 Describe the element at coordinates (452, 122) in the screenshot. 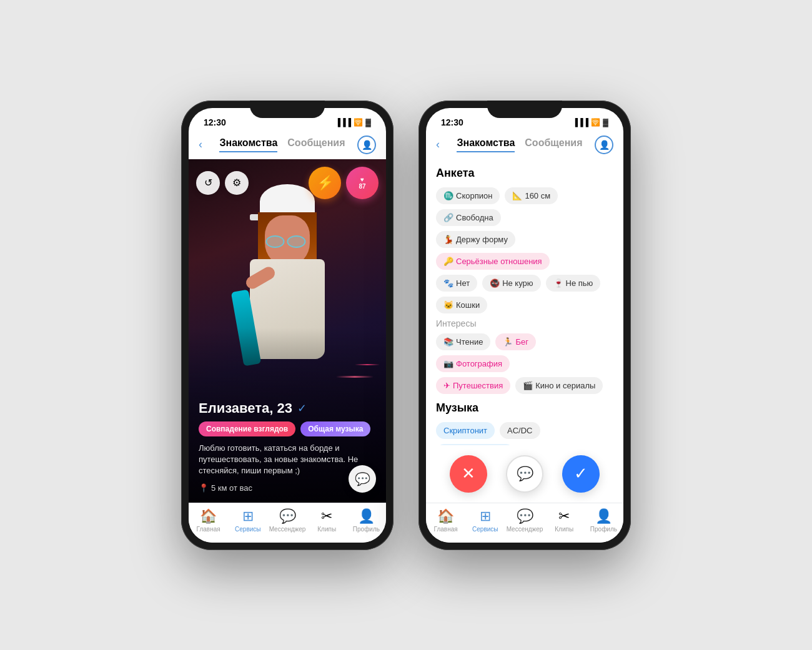

I see `status-time-2: 12:30` at that location.